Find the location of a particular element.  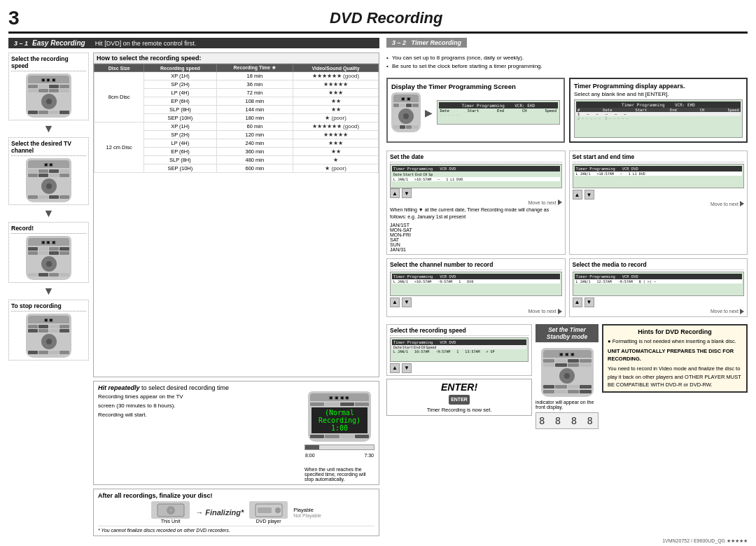

display-timer-content: ▣ ▣ is located at coordinates (476, 112).